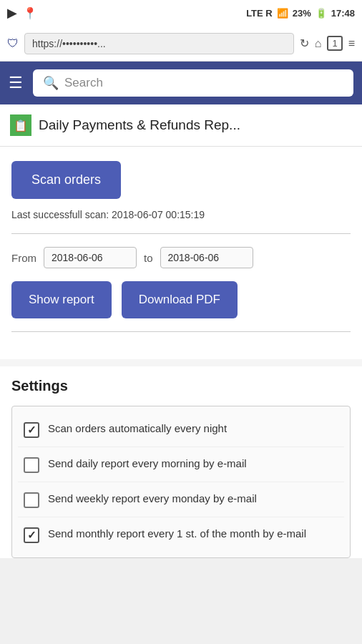 Image resolution: width=362 pixels, height=644 pixels. Describe the element at coordinates (352, 44) in the screenshot. I see `menu-icon: ≡` at that location.